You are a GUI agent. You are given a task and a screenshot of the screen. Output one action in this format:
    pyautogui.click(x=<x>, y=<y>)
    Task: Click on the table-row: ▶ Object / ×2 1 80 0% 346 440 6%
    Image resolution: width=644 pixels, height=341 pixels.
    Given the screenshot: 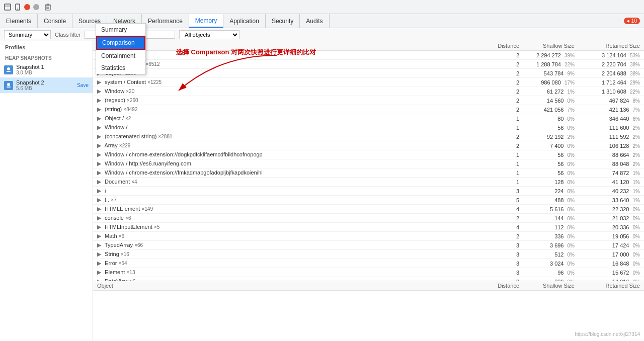 What is the action you would take?
    pyautogui.click(x=368, y=119)
    